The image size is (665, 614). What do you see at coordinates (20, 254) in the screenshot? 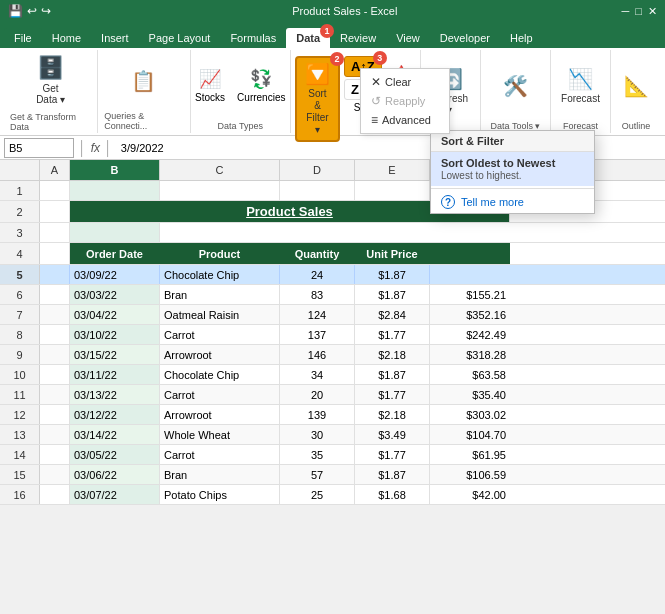
I see `row-num: 4` at bounding box center [20, 254].